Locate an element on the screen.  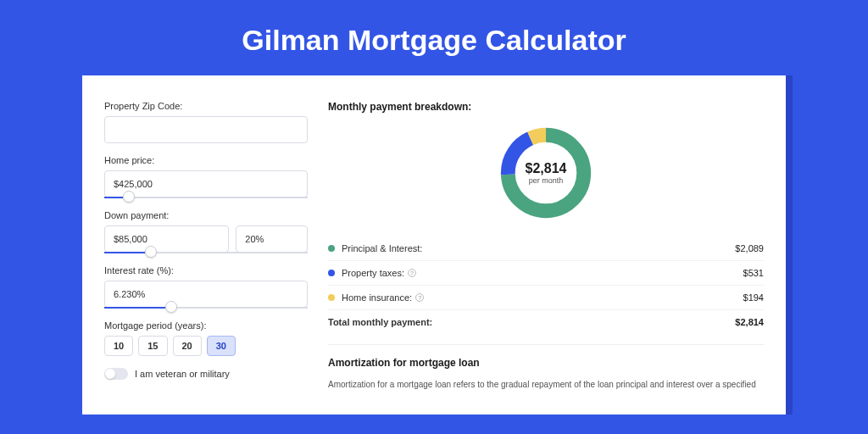
breakdown-list: Principal & Interest:$2,089Property taxe… is located at coordinates (546, 273).